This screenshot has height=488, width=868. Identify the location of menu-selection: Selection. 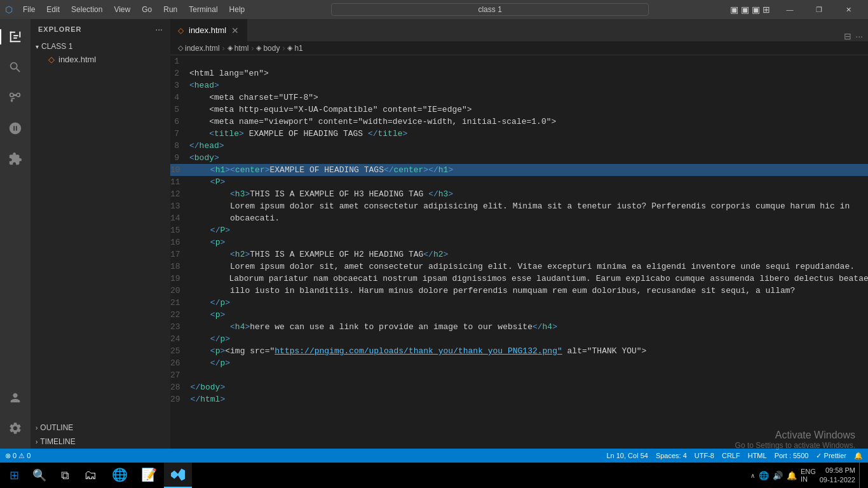
(86, 10).